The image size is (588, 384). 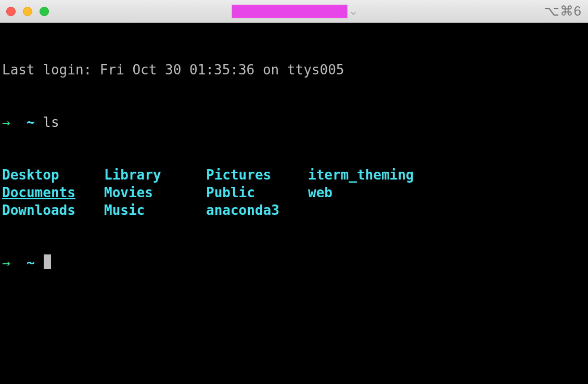 What do you see at coordinates (294, 123) in the screenshot?
I see `prompt-line-1: → ~ ls` at bounding box center [294, 123].